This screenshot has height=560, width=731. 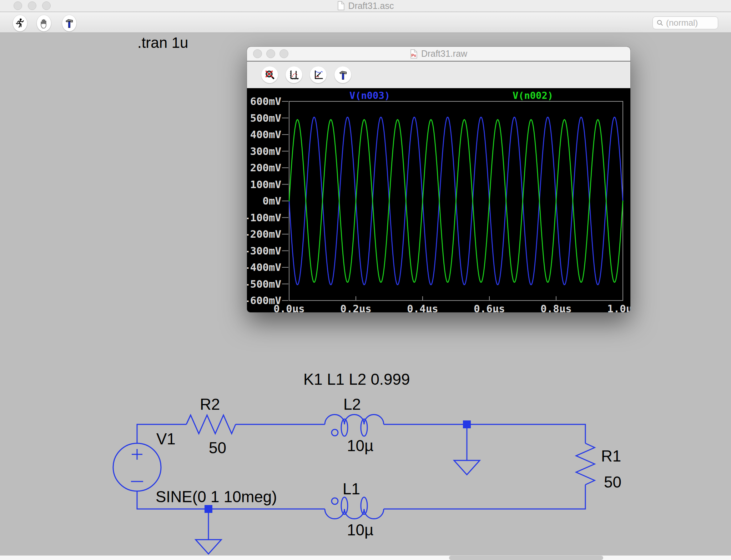 What do you see at coordinates (444, 54) in the screenshot?
I see `raw-window-title: Draft31.raw` at bounding box center [444, 54].